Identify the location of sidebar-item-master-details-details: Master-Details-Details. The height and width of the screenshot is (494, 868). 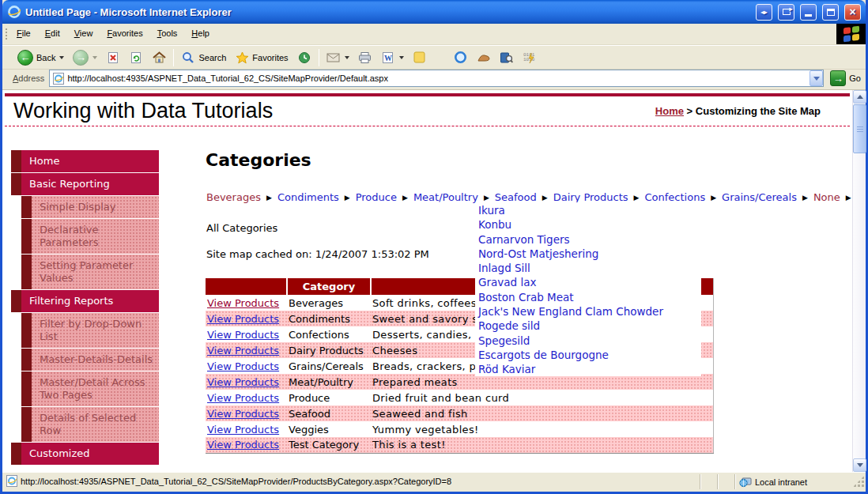
(90, 360).